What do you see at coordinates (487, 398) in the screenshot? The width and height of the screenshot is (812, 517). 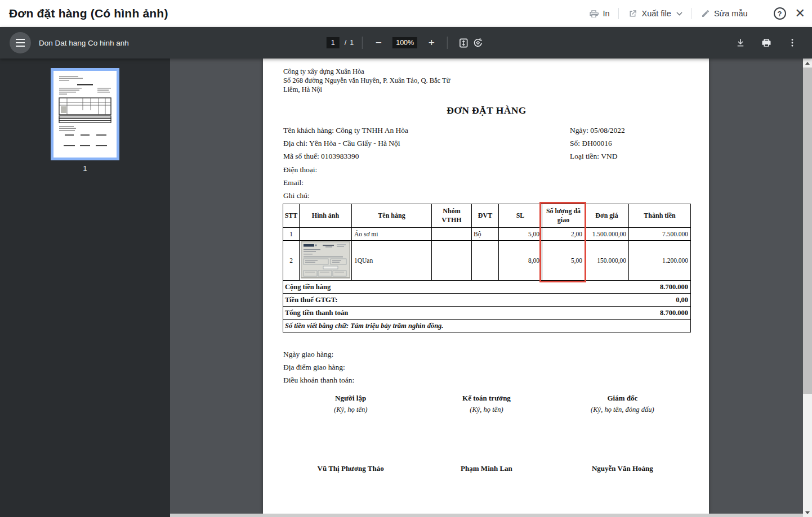 I see `signature-role: Kế toán trưởng` at bounding box center [487, 398].